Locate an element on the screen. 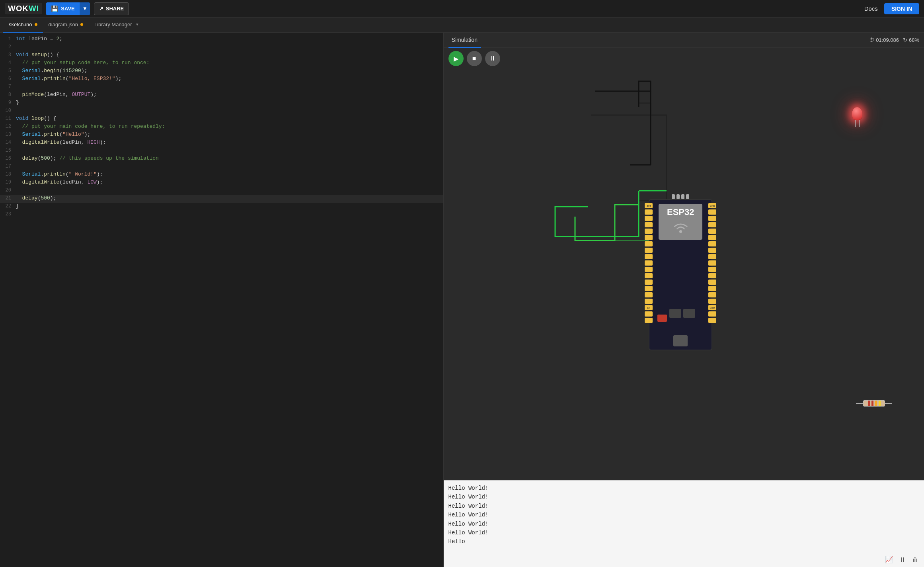 Image resolution: width=924 pixels, height=567 pixels. simulation-toolbar: ▶ ■ ⏸ is located at coordinates (684, 59).